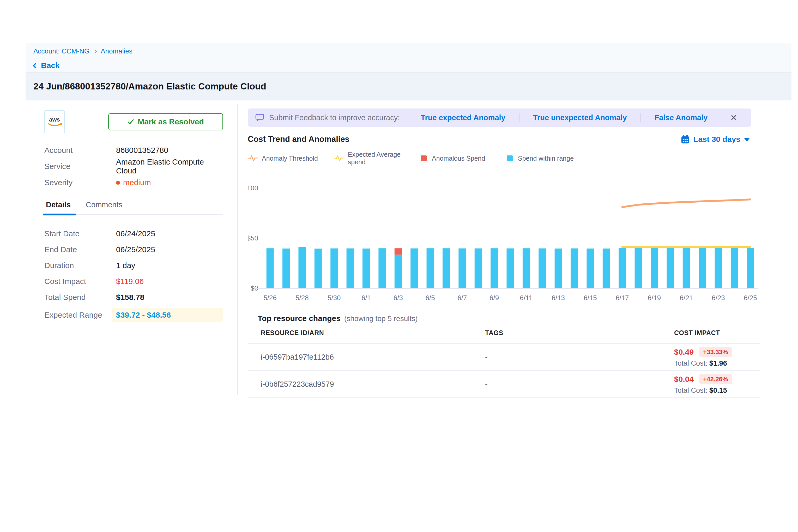 The height and width of the screenshot is (532, 798). Describe the element at coordinates (253, 188) in the screenshot. I see `svg-text: $100` at that location.